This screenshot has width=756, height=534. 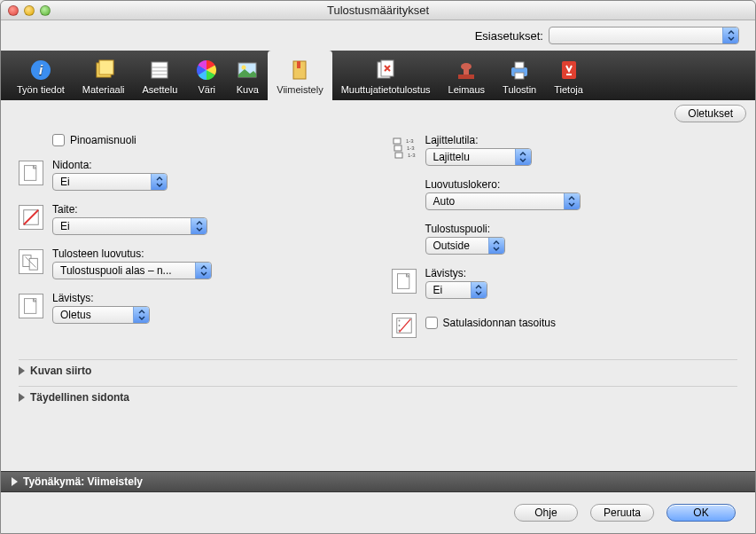 I want to click on vdp-icon, so click(x=386, y=70).